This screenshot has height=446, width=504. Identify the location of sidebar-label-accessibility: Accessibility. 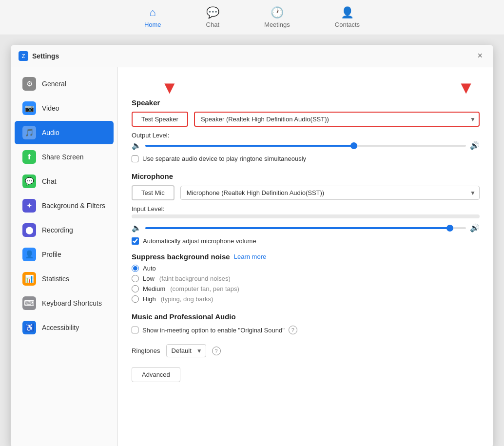
(60, 328).